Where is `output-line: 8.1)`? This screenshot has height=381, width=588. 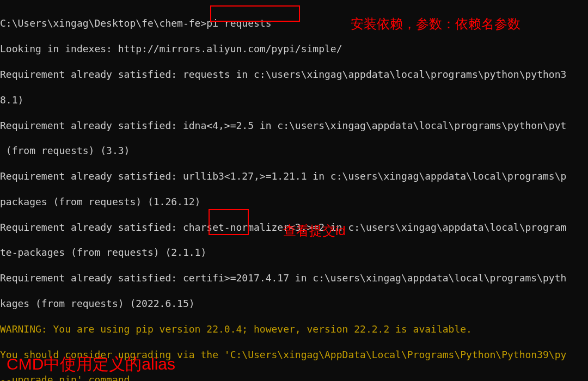
output-line: 8.1) is located at coordinates (294, 100).